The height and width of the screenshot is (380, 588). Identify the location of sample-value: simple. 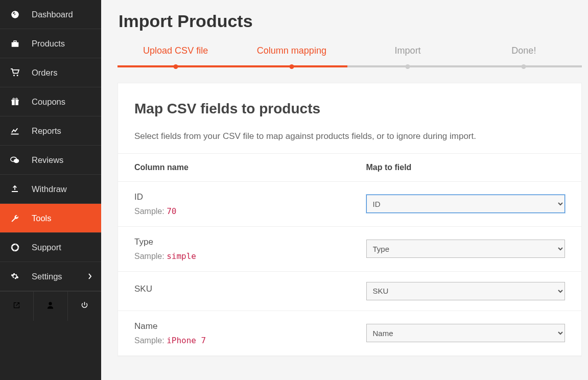
(181, 256).